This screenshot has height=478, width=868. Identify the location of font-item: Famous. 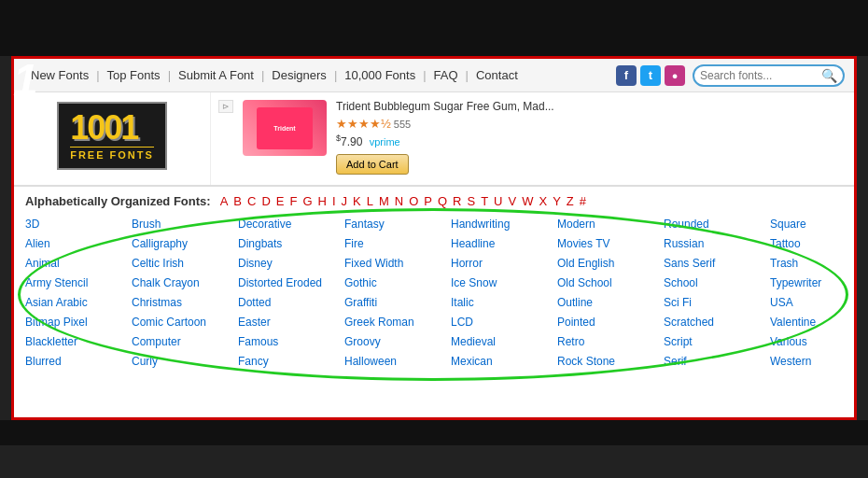
(289, 342).